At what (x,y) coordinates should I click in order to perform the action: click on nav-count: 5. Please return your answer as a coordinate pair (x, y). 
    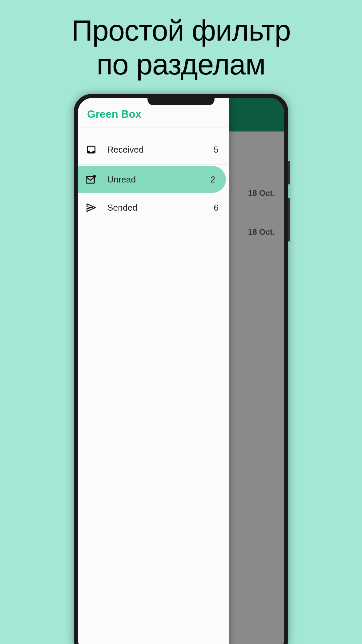
    Looking at the image, I should click on (216, 150).